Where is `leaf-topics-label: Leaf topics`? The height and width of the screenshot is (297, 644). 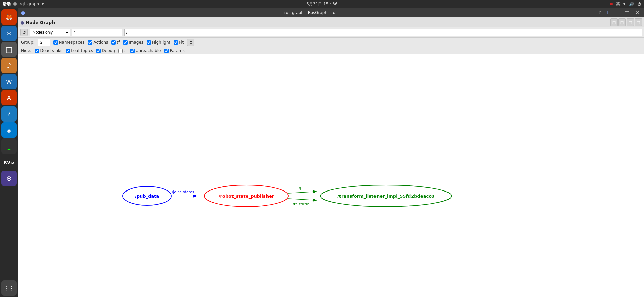
leaf-topics-label: Leaf topics is located at coordinates (79, 51).